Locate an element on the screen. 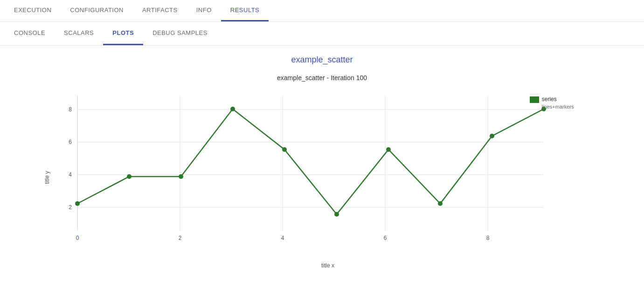 Image resolution: width=644 pixels, height=300 pixels. sub-nav-tab-console: CONSOLE is located at coordinates (30, 34).